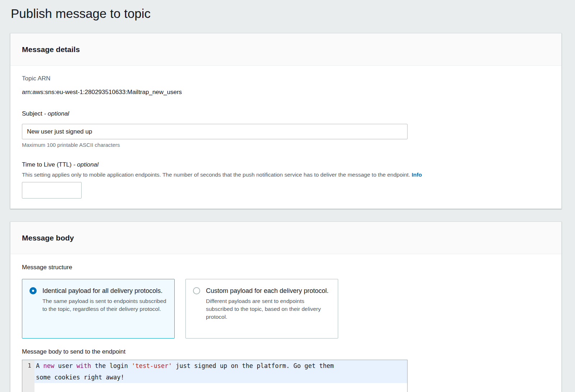 This screenshot has width=575, height=392. Describe the element at coordinates (268, 309) in the screenshot. I see `tile-description: Different payloads are sent to endpoints…` at that location.